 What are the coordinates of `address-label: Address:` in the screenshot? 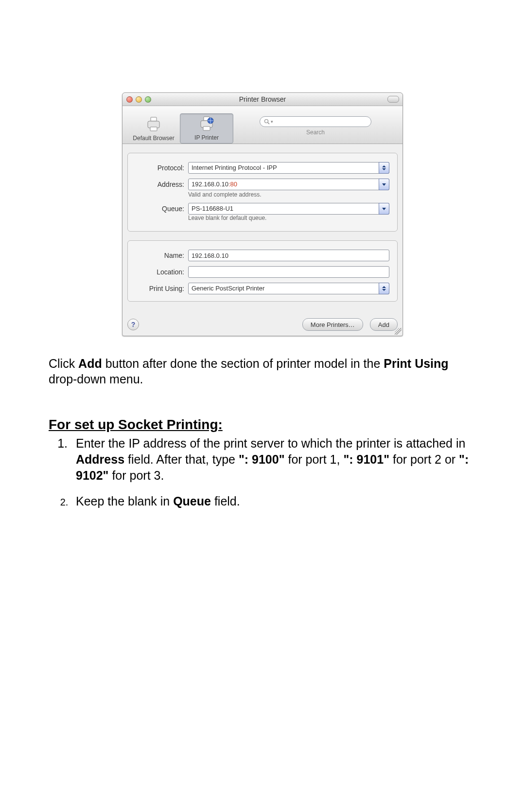 It's located at (162, 184).